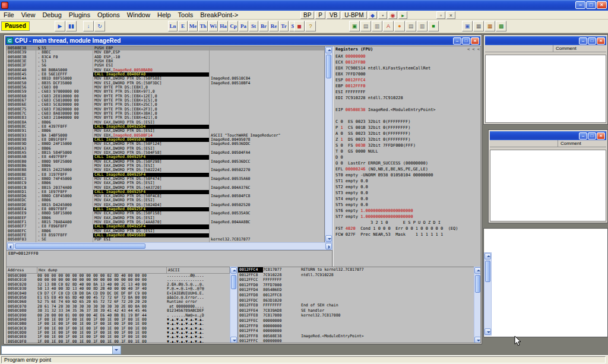 The width and height of the screenshot is (608, 364). I want to click on toolbar-letter-Pa: Pa, so click(243, 26).